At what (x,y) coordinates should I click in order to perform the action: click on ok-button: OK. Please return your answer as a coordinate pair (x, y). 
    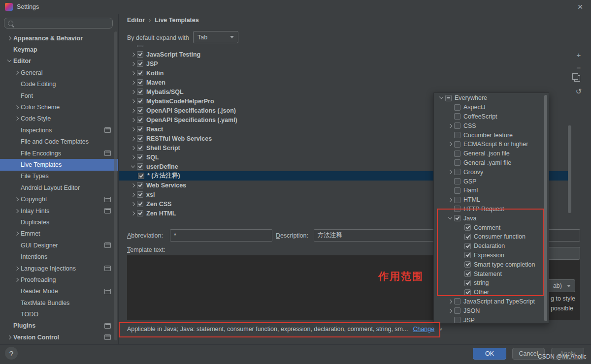
    Looking at the image, I should click on (490, 354).